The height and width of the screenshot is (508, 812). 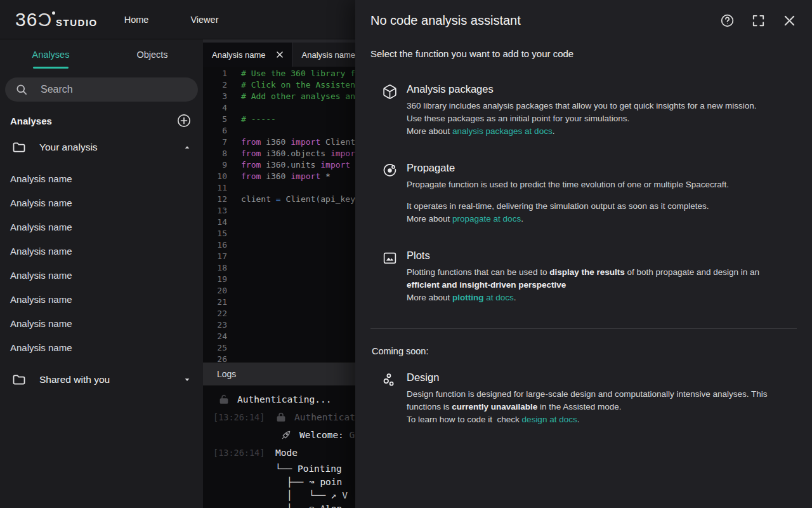 What do you see at coordinates (102, 263) in the screenshot?
I see `analysis-list: Analysis nameAnalysis nameAnalysis nameA…` at bounding box center [102, 263].